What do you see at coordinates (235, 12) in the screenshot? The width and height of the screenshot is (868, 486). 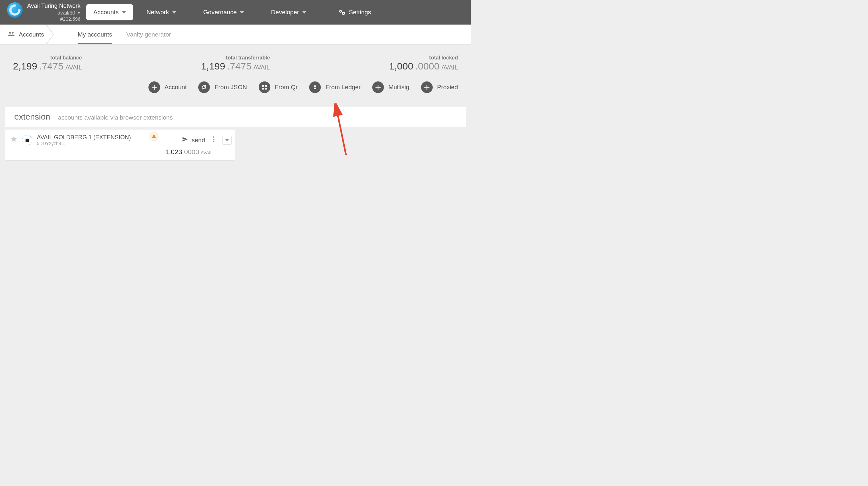 I see `top-navbar: Avail Turing Network avail/30 #202,596 A…` at bounding box center [235, 12].